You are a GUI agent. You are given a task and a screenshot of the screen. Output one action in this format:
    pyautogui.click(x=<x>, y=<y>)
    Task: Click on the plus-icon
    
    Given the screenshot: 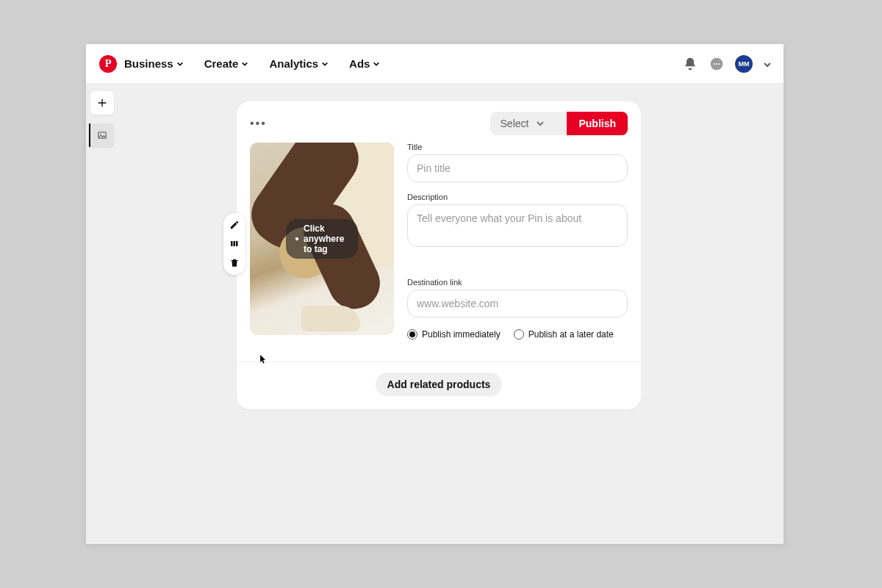 What is the action you would take?
    pyautogui.click(x=102, y=103)
    